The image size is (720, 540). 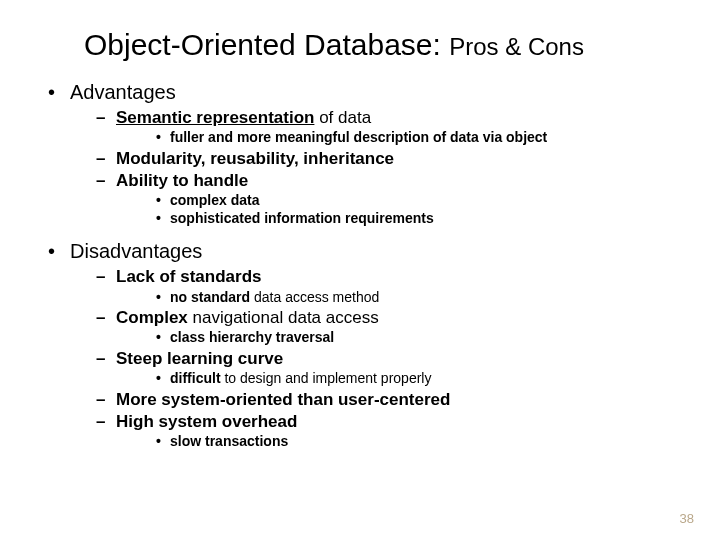 I want to click on advantages-fuller: fuller and more meaningful description o…, so click(x=360, y=138).